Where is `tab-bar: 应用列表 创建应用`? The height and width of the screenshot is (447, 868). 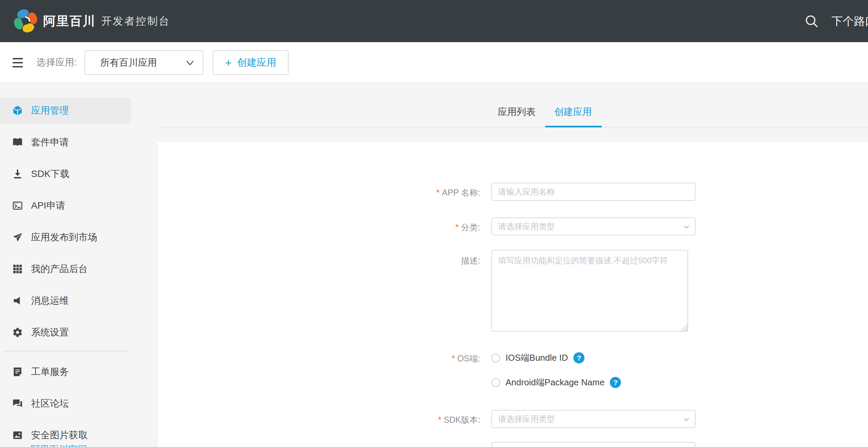
tab-bar: 应用列表 创建应用 is located at coordinates (513, 105).